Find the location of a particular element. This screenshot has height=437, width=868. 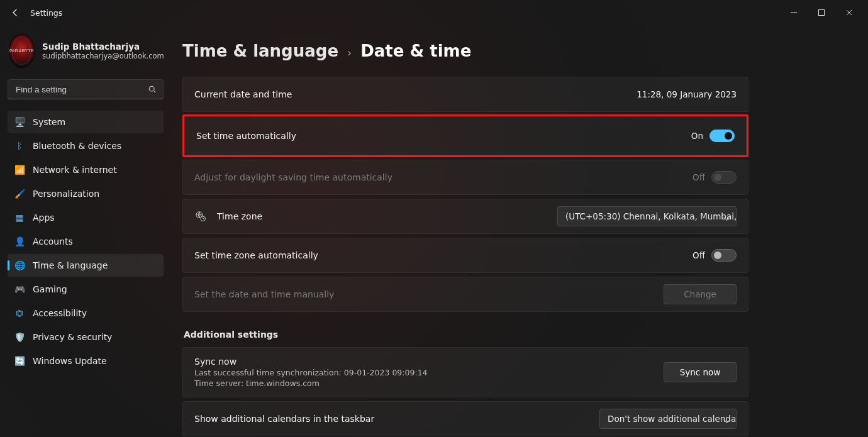

sidebar-item-label: Network & internet is located at coordinates (75, 170).